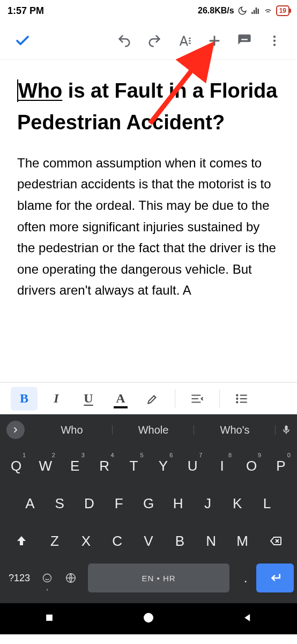 Image resolution: width=297 pixels, height=644 pixels. I want to click on suggestion-word-3: Who's, so click(235, 430).